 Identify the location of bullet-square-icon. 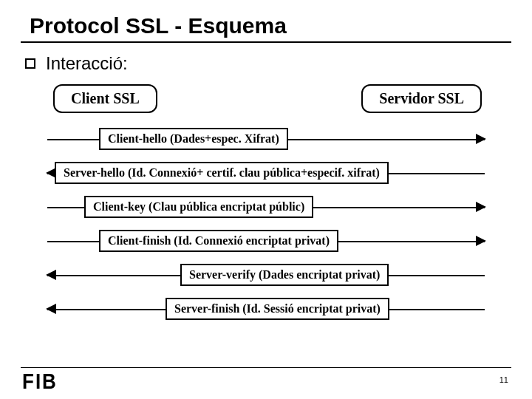
(30, 64).